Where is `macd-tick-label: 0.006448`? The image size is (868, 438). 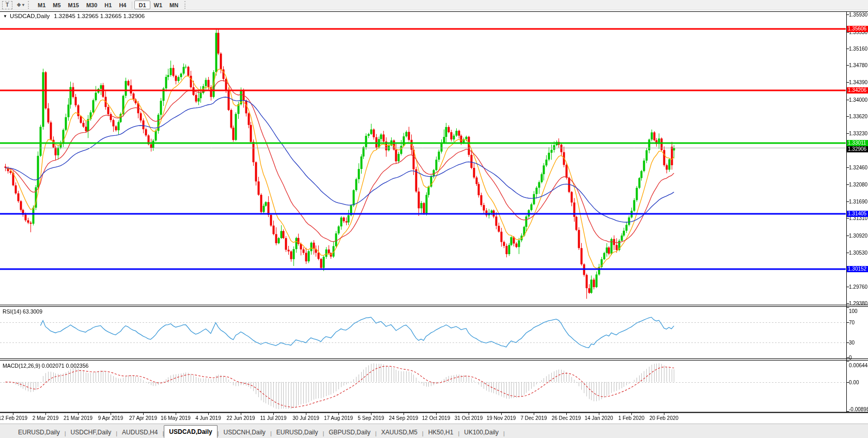
macd-tick-label: 0.006448 is located at coordinates (859, 366).